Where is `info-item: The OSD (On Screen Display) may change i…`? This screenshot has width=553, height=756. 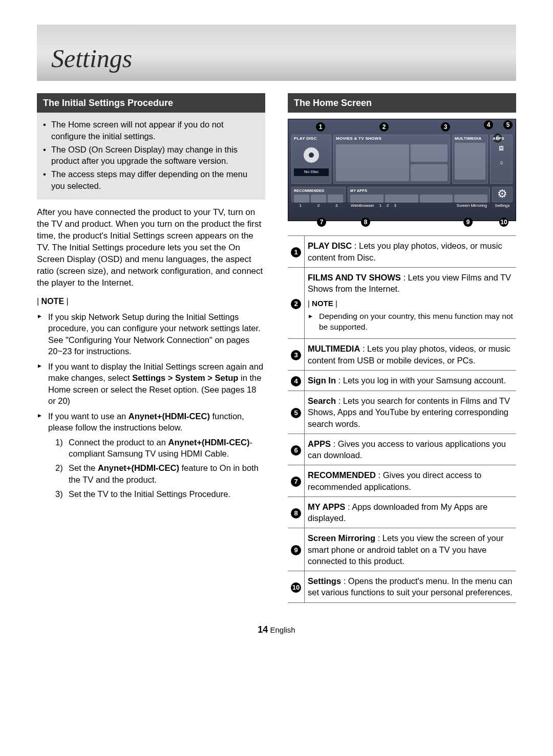 info-item: The OSD (On Screen Display) may change i… is located at coordinates (151, 156).